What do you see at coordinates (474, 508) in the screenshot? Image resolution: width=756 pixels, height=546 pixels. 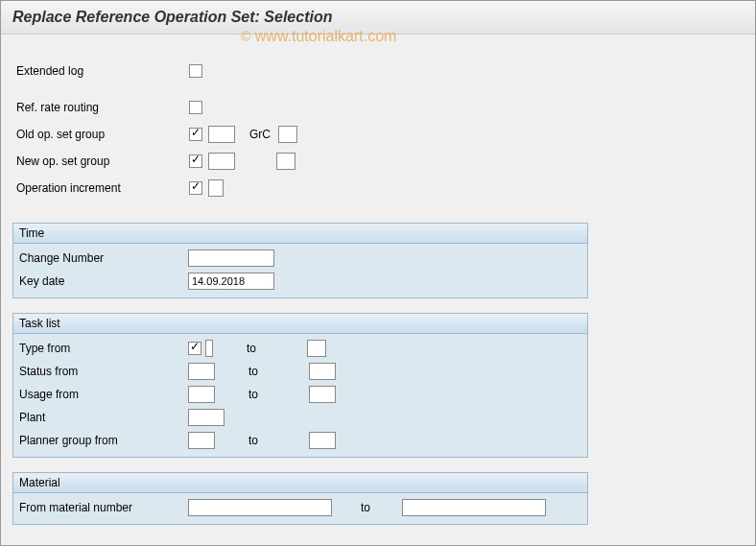 I see `to-material-input` at bounding box center [474, 508].